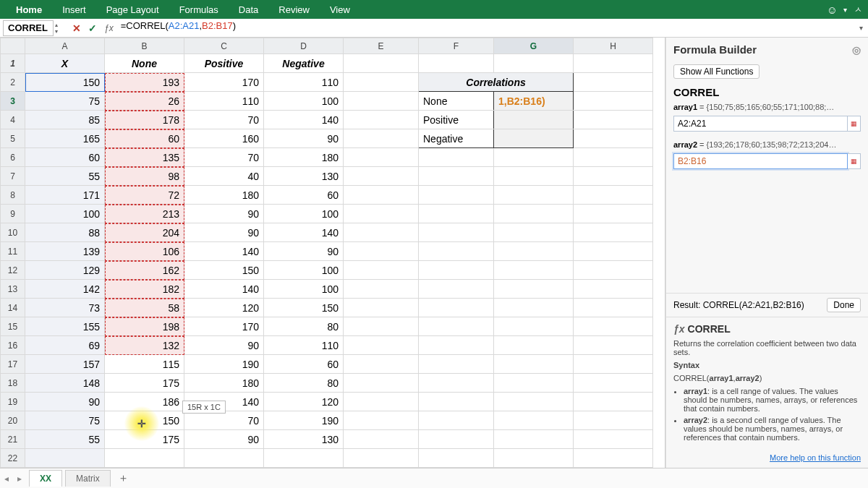 Image resolution: width=868 pixels, height=488 pixels. What do you see at coordinates (13, 176) in the screenshot?
I see `row-header: 7` at bounding box center [13, 176].